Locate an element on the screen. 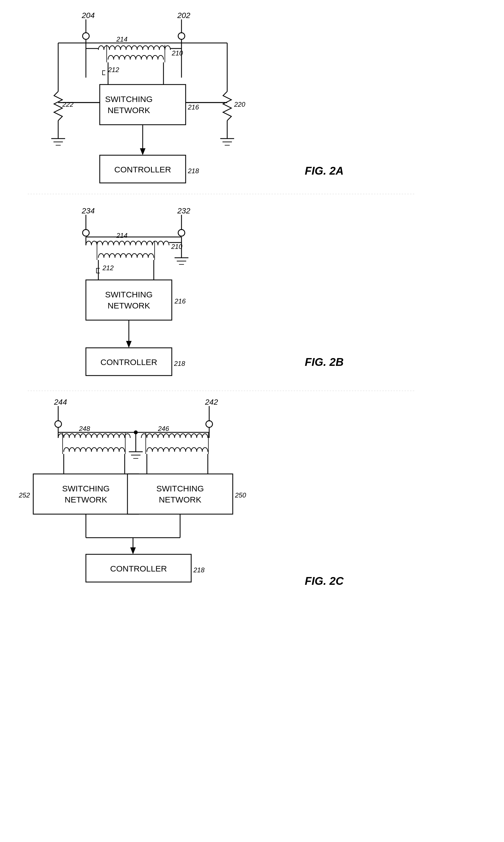 This screenshot has width=504, height=842. ref-216-b: 216 is located at coordinates (180, 301).